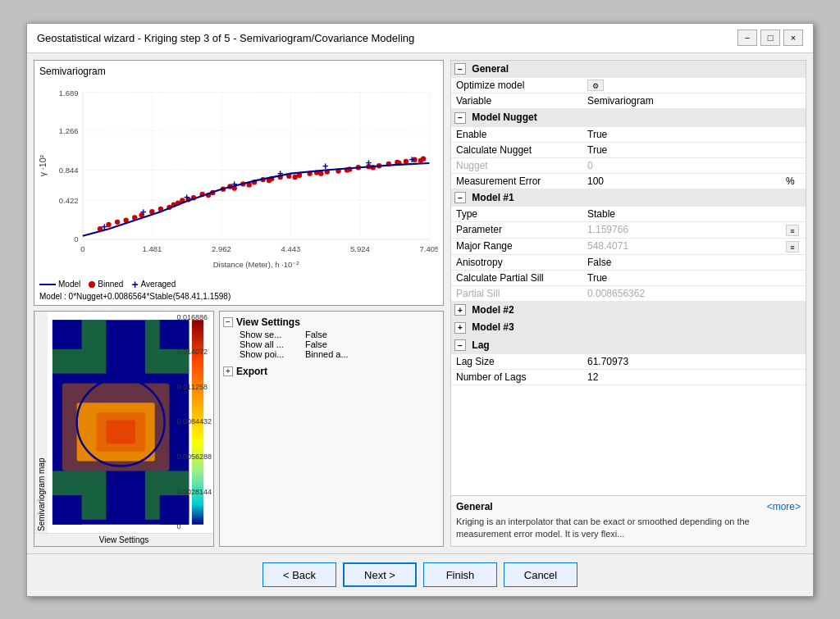 This screenshot has width=840, height=619. What do you see at coordinates (331, 371) in the screenshot?
I see `export-row: + Export` at bounding box center [331, 371].